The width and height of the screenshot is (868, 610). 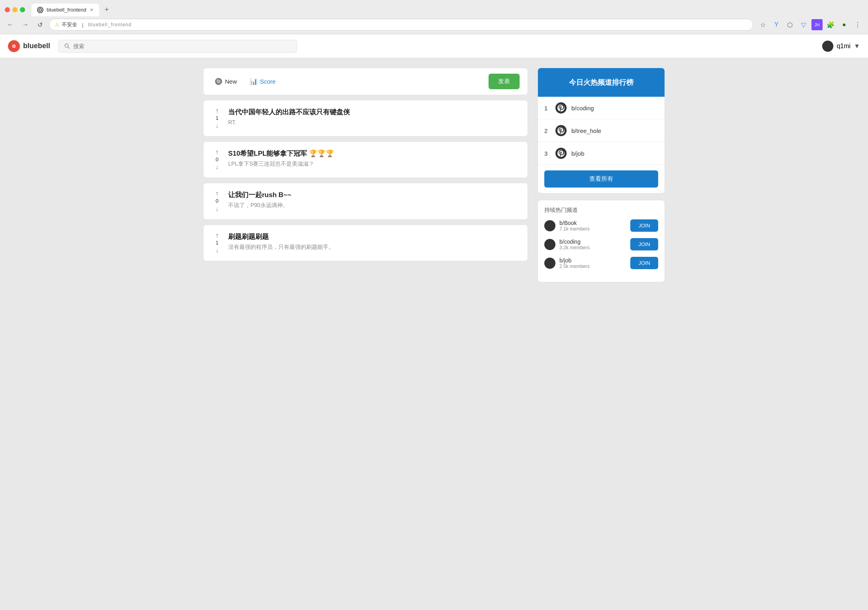 What do you see at coordinates (790, 25) in the screenshot?
I see `extension-icon-2: ⬡` at bounding box center [790, 25].